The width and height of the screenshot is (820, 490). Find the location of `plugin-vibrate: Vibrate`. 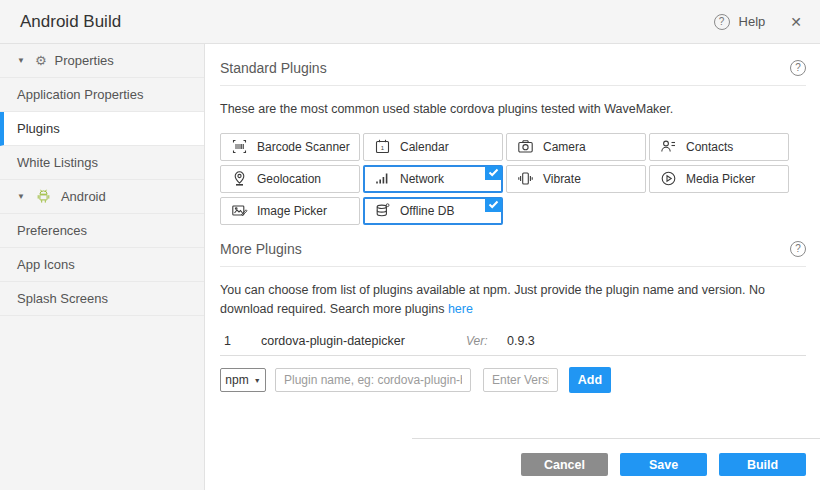

plugin-vibrate: Vibrate is located at coordinates (576, 179).